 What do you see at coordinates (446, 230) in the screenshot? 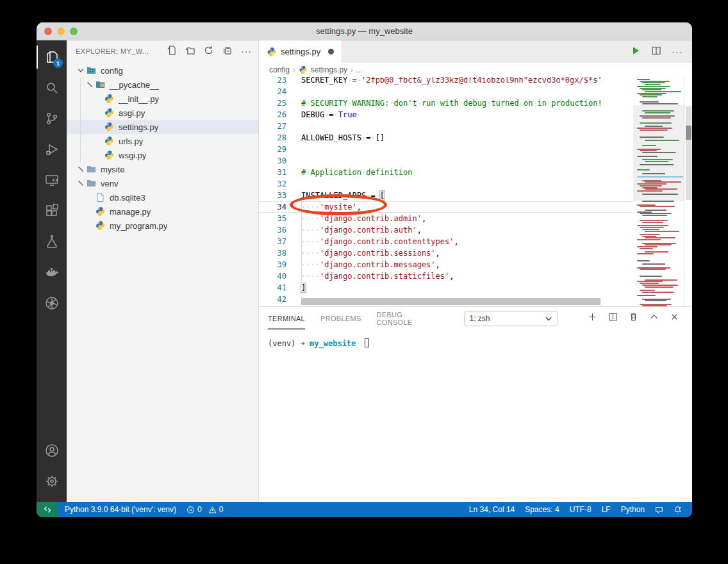
I see `code-line-36: 36····'django.contrib.auth',` at bounding box center [446, 230].